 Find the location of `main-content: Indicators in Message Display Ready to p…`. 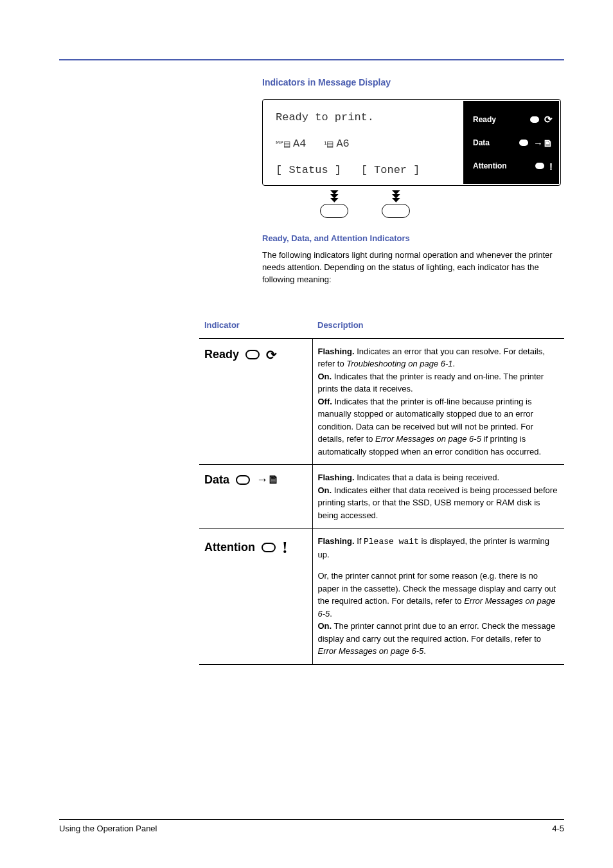

main-content: Indicators in Message Display Ready to p… is located at coordinates (413, 186).